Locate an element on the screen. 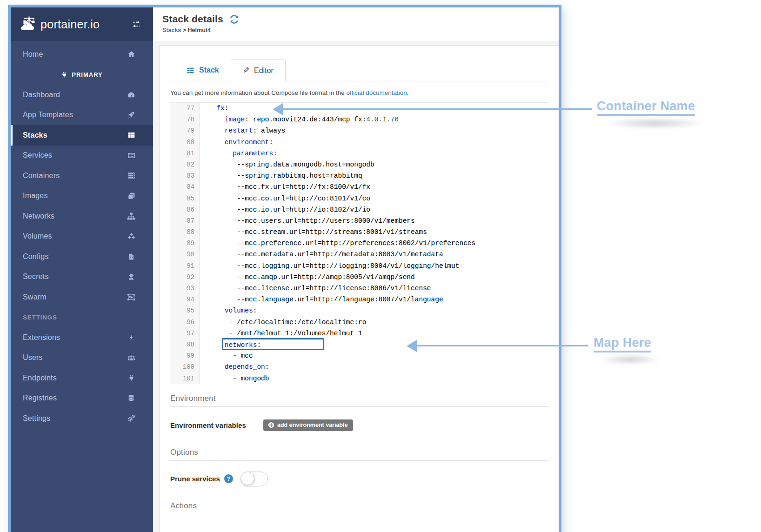 This screenshot has height=532, width=761. line-number: 89 is located at coordinates (185, 243).